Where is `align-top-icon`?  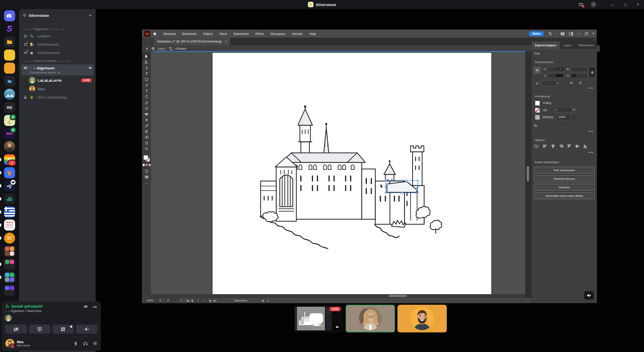 align-top-icon is located at coordinates (569, 146).